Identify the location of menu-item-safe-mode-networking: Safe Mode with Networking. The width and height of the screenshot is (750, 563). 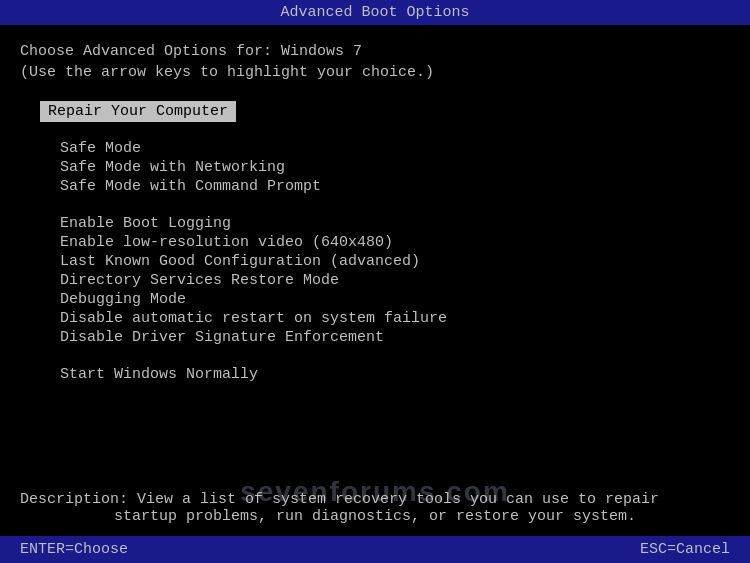
(395, 168).